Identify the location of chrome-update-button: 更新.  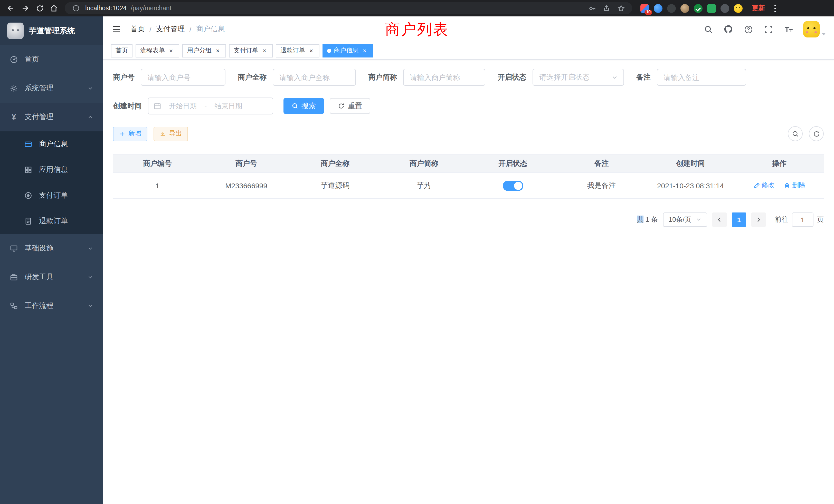
(759, 8).